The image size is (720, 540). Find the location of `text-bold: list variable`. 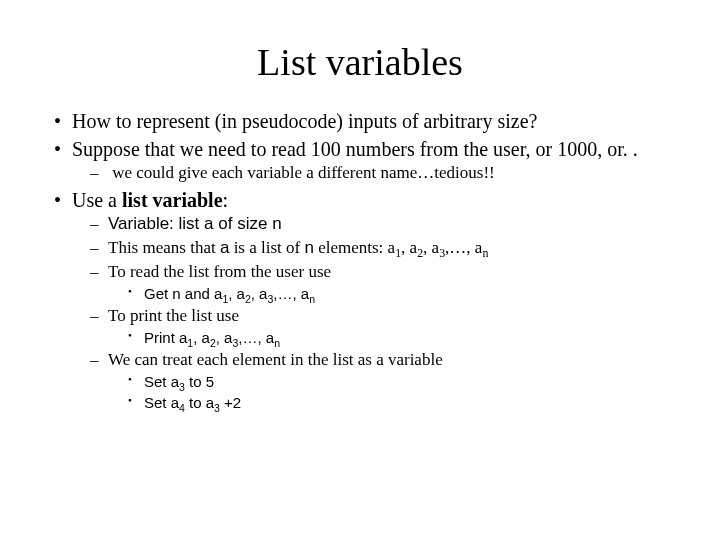

text-bold: list variable is located at coordinates (172, 200).